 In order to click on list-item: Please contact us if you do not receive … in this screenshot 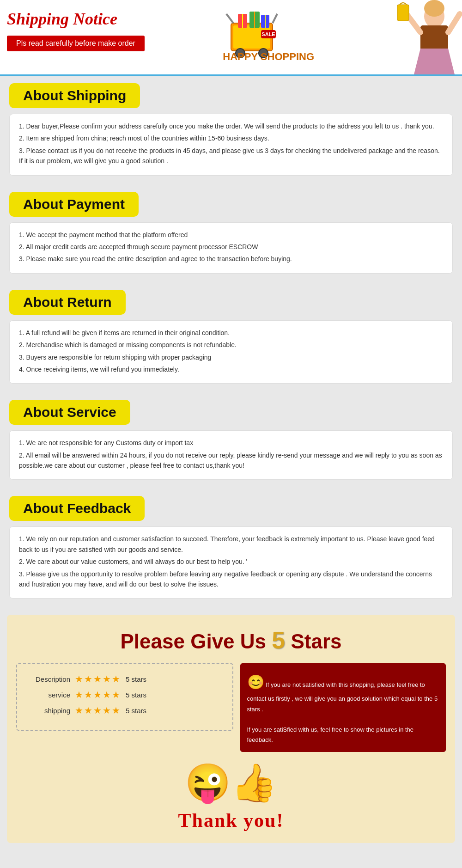, I will do `click(231, 156)`.